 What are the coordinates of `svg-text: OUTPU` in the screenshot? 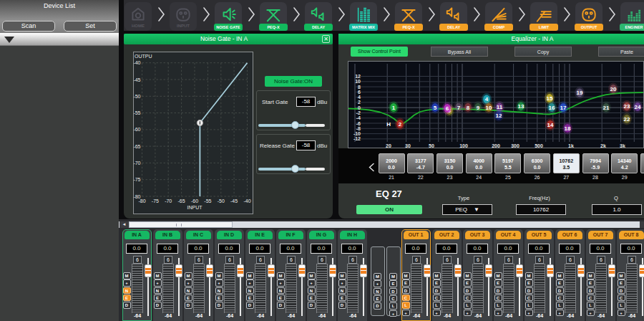 It's located at (143, 56).